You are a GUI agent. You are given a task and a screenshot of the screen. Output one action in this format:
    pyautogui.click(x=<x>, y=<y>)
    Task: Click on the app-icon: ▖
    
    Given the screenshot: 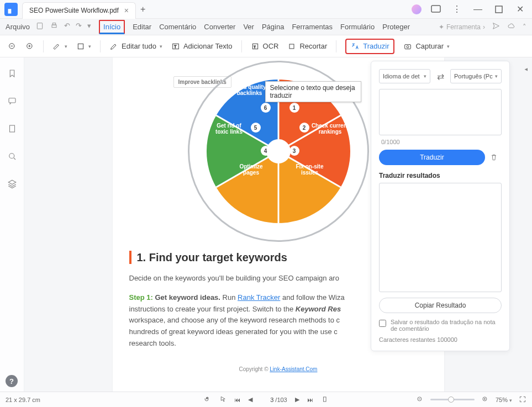 What is the action you would take?
    pyautogui.click(x=11, y=9)
    